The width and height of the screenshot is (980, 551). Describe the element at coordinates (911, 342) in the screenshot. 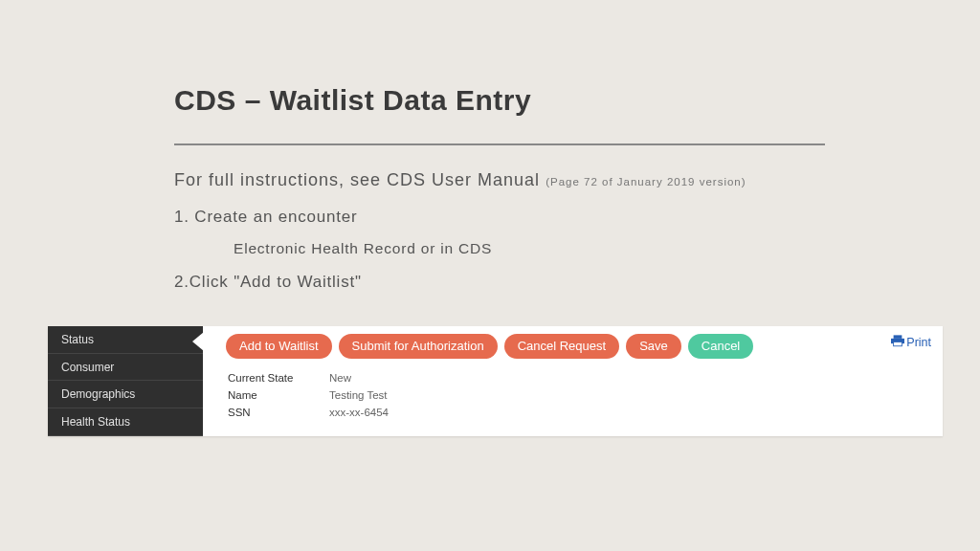

I see `print-link: Print` at that location.